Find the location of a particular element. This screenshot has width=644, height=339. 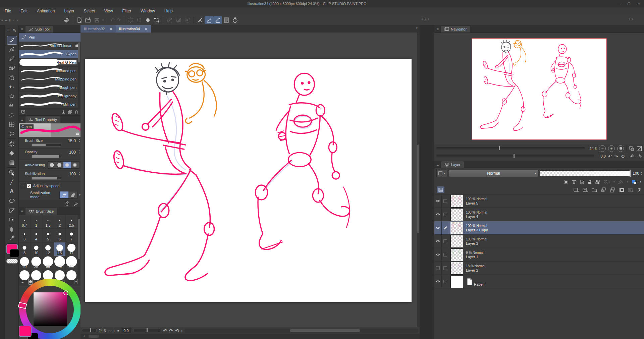

brush-size-cell: 8 is located at coordinates (25, 249).